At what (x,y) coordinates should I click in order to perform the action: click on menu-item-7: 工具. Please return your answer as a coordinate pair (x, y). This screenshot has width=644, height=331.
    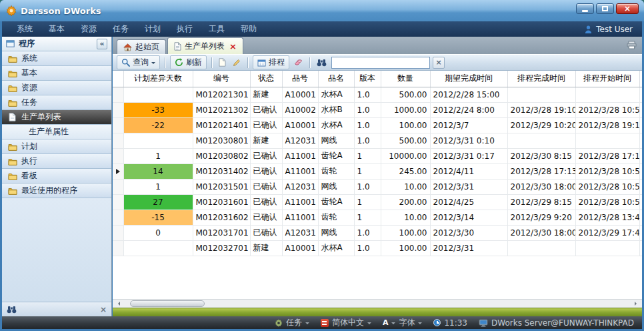
    Looking at the image, I should click on (217, 29).